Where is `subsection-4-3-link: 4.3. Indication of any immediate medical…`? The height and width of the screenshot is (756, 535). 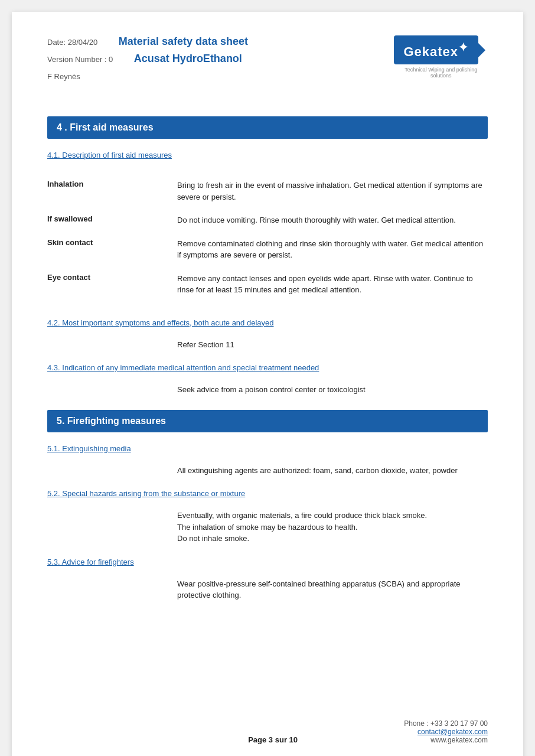 subsection-4-3-link: 4.3. Indication of any immediate medical… is located at coordinates (183, 367).